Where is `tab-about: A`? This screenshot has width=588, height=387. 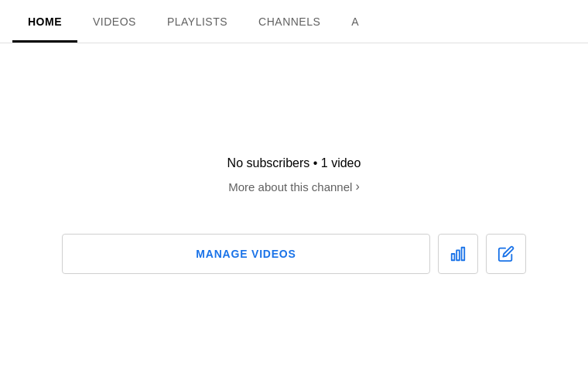 tab-about: A is located at coordinates (355, 22).